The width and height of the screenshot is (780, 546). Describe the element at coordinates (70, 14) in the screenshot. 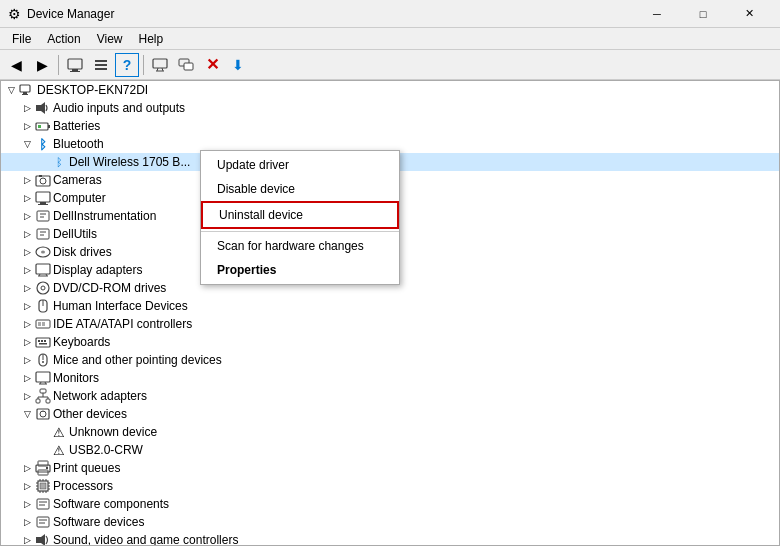

I see `app-title: Device Manager` at that location.